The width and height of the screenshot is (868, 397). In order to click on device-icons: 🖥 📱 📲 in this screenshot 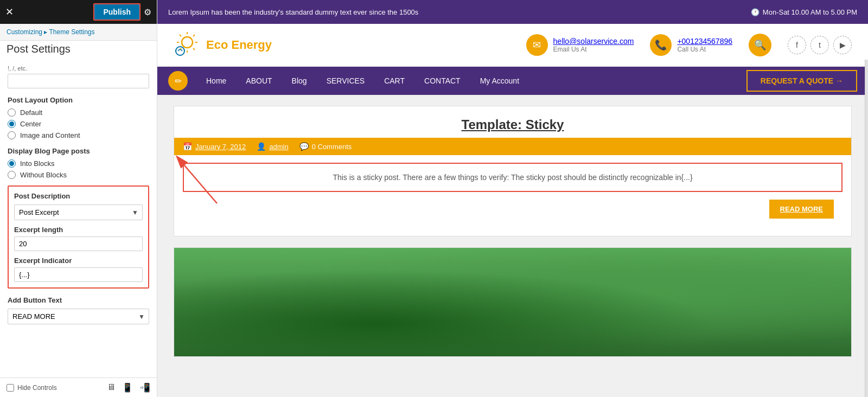, I will do `click(129, 387)`.